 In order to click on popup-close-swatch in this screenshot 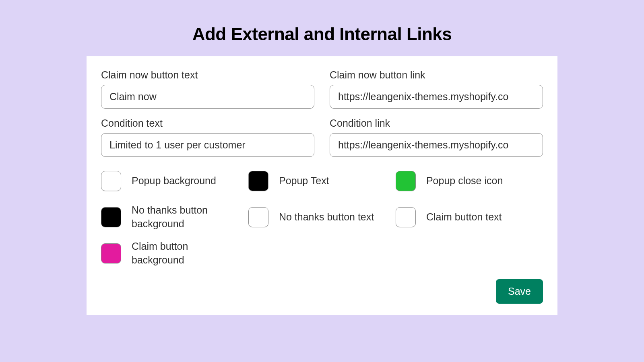, I will do `click(406, 181)`.